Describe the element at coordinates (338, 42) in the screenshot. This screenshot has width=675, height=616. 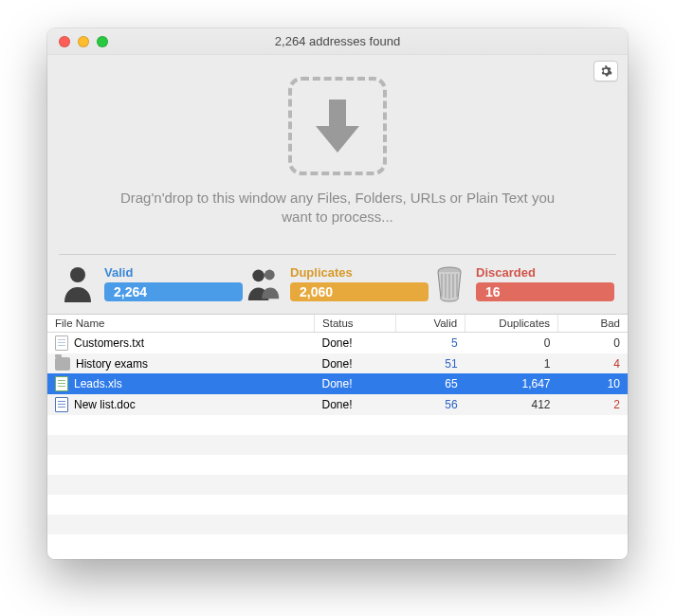
I see `window-title: 2,264 addresses found` at that location.